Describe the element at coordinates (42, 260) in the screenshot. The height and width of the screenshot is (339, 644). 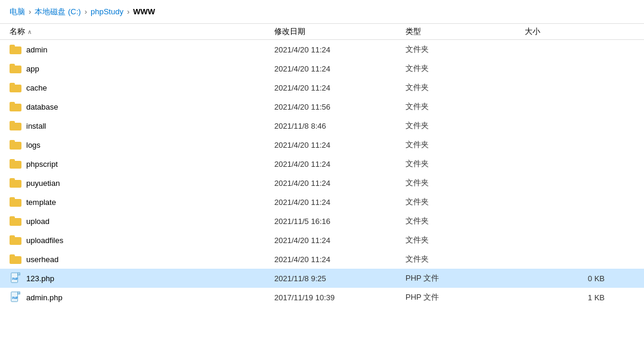
I see `file-name-text: userhead` at that location.